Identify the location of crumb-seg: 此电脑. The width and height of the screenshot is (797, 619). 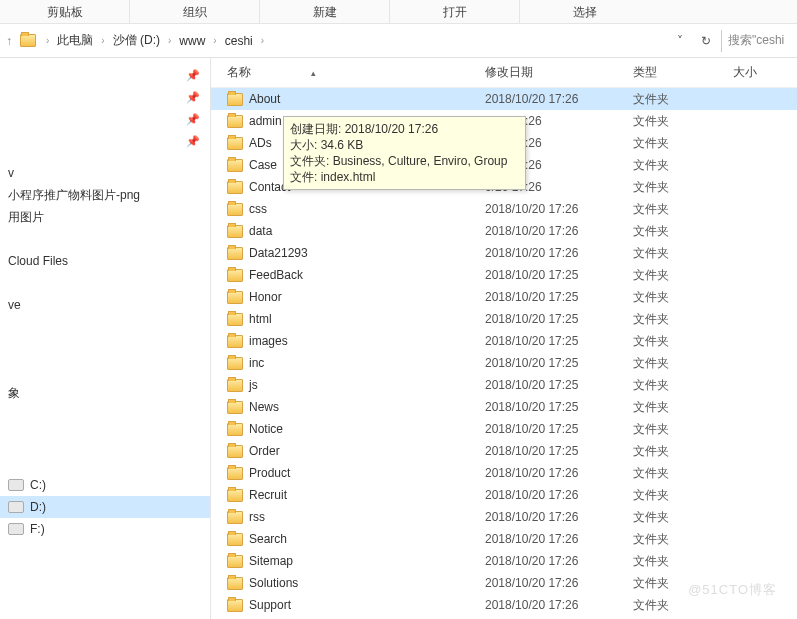
(75, 40).